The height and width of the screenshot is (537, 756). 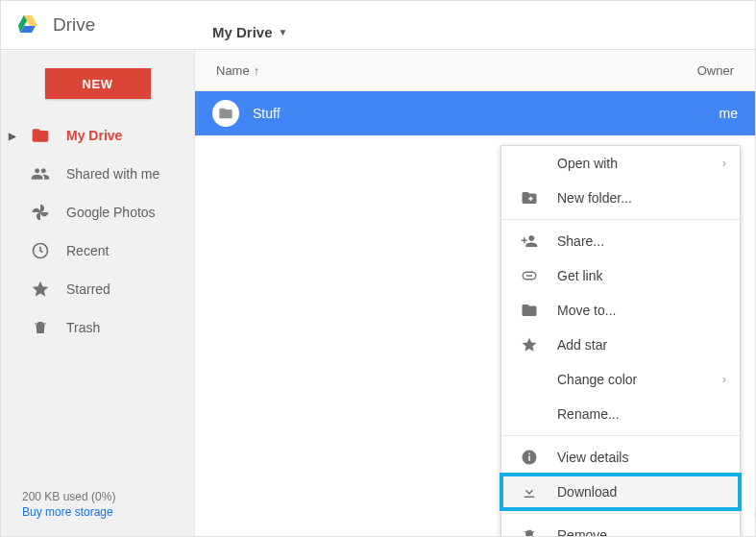 What do you see at coordinates (621, 527) in the screenshot?
I see `ctx-remove: Remove` at bounding box center [621, 527].